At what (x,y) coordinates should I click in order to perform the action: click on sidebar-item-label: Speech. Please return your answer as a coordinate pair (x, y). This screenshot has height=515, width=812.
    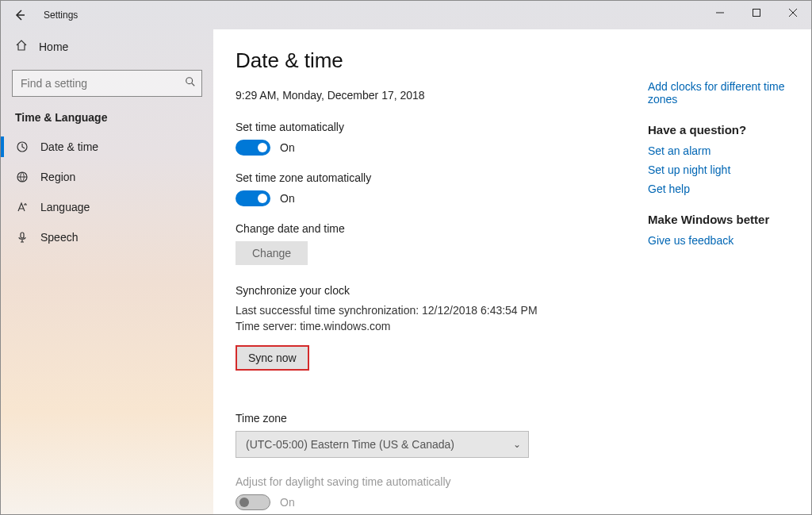
    Looking at the image, I should click on (59, 237).